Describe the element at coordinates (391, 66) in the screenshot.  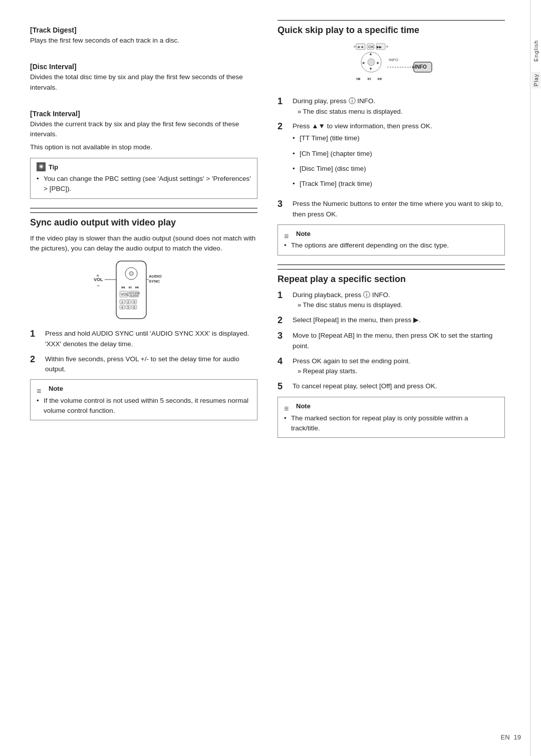
I see `quick-skip-svg: ◄◄ OK ▶▶ ▲ ▼ ◄ ►` at that location.